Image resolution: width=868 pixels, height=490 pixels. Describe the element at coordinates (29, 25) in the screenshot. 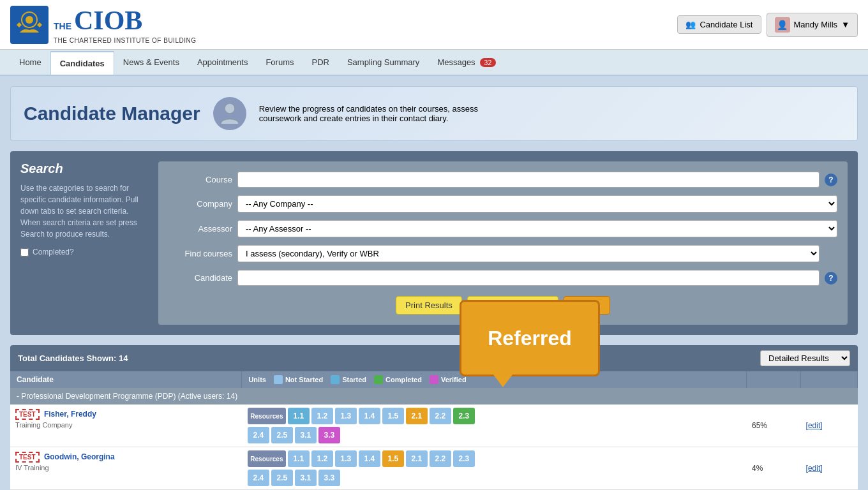

I see `ciob-logo-icon` at that location.